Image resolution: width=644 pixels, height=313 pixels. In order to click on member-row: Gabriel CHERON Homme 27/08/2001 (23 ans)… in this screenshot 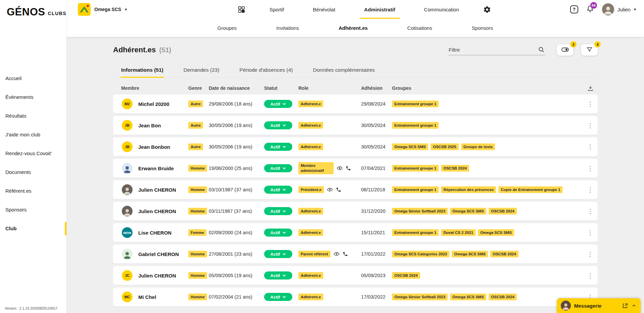, I will do `click(355, 254)`.